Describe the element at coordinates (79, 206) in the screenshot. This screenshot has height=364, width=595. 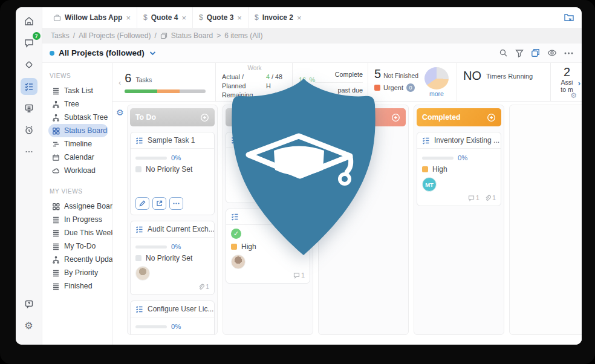
I see `sidebar-item-assignee-board: Assignee Board` at that location.